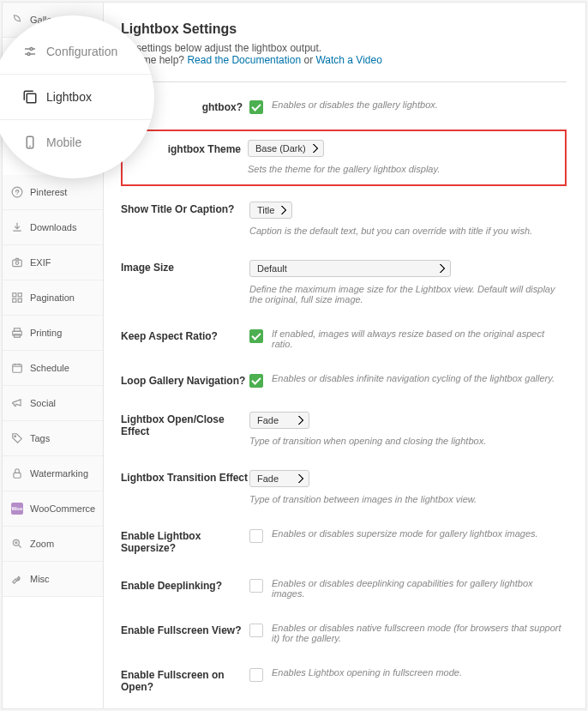  What do you see at coordinates (17, 368) in the screenshot?
I see `calendar-icon` at bounding box center [17, 368].